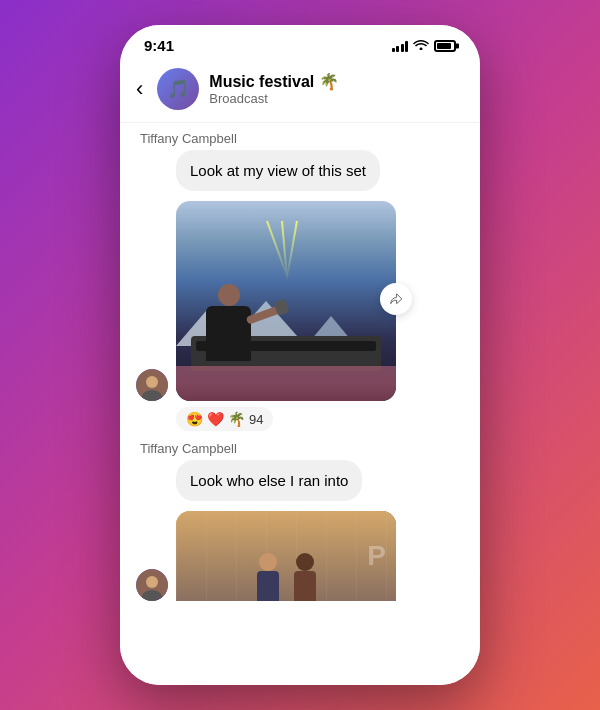 This screenshot has width=600, height=710. What do you see at coordinates (336, 82) in the screenshot?
I see `group-name: Music festival 🌴` at bounding box center [336, 82].